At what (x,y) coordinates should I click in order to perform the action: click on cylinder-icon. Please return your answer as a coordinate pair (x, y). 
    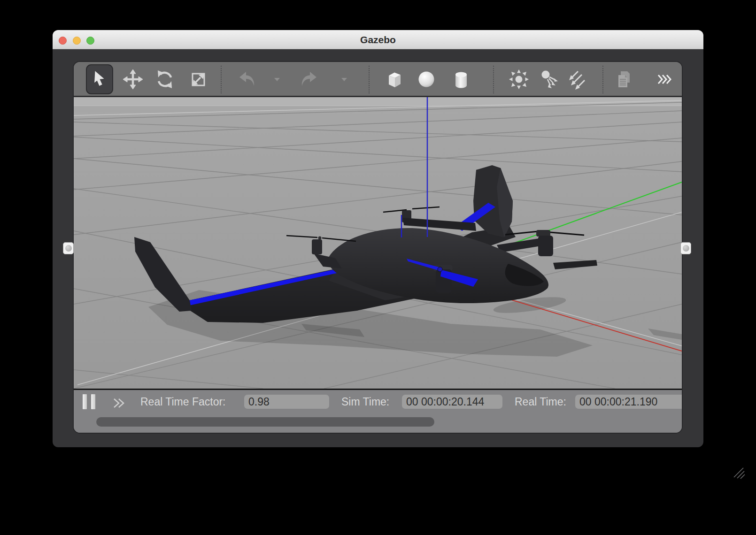
    Looking at the image, I should click on (461, 79).